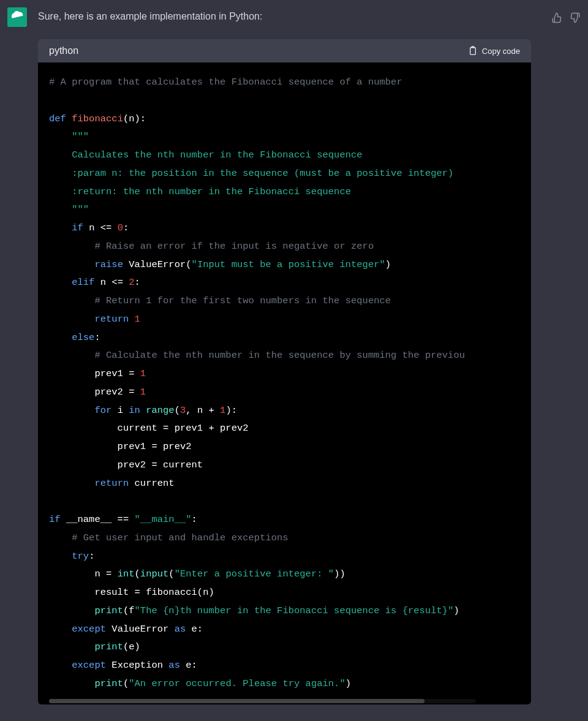  What do you see at coordinates (154, 574) in the screenshot?
I see `code-token: input` at bounding box center [154, 574].